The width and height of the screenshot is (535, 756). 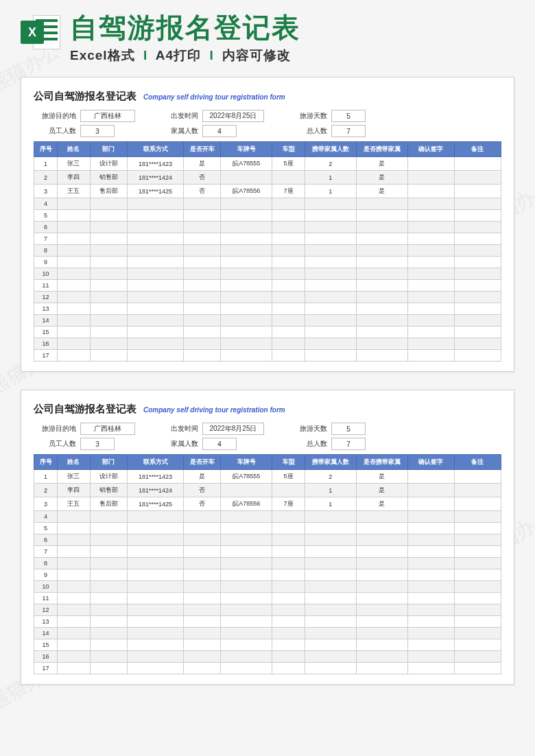 What do you see at coordinates (308, 429) in the screenshot?
I see `label-days: 旅游天数` at bounding box center [308, 429].